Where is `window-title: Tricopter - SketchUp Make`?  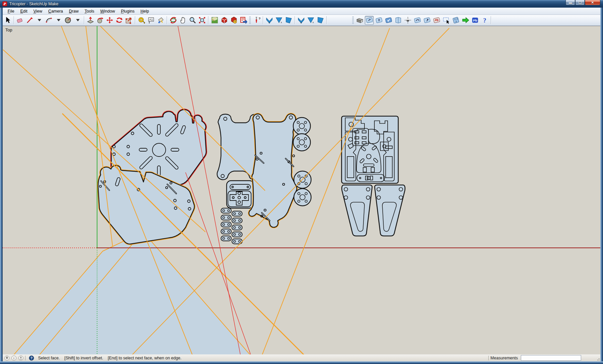
window-title: Tricopter - SketchUp Make is located at coordinates (34, 4).